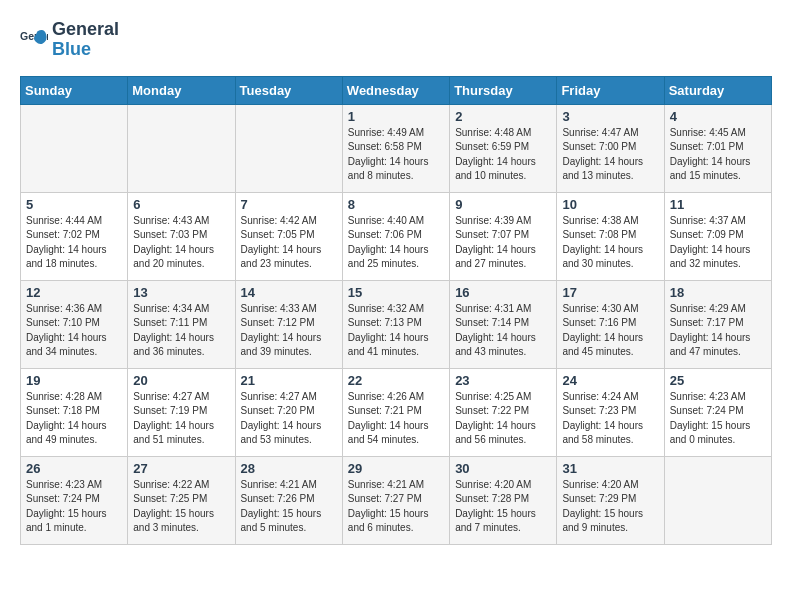 Image resolution: width=792 pixels, height=612 pixels. I want to click on day-number: 31, so click(610, 468).